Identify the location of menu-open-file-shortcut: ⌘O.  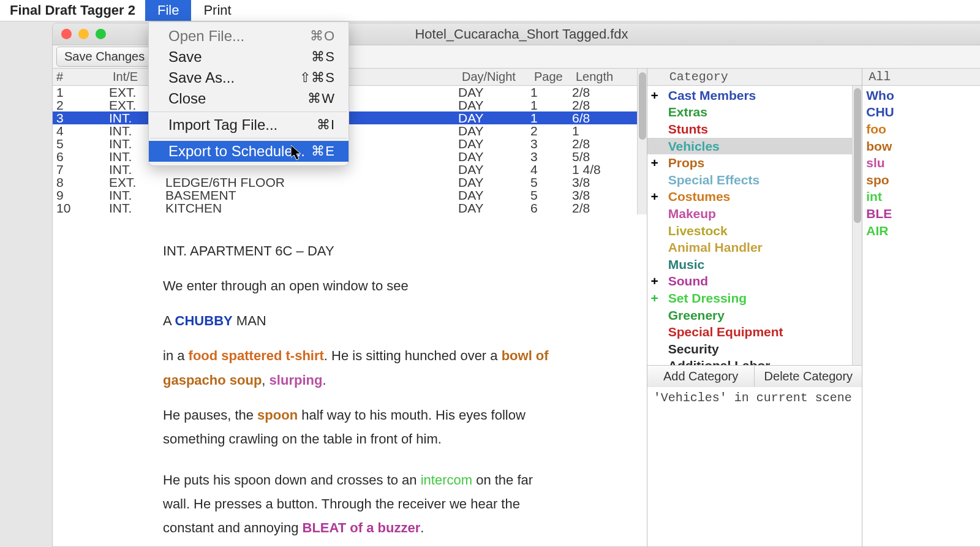
(322, 36).